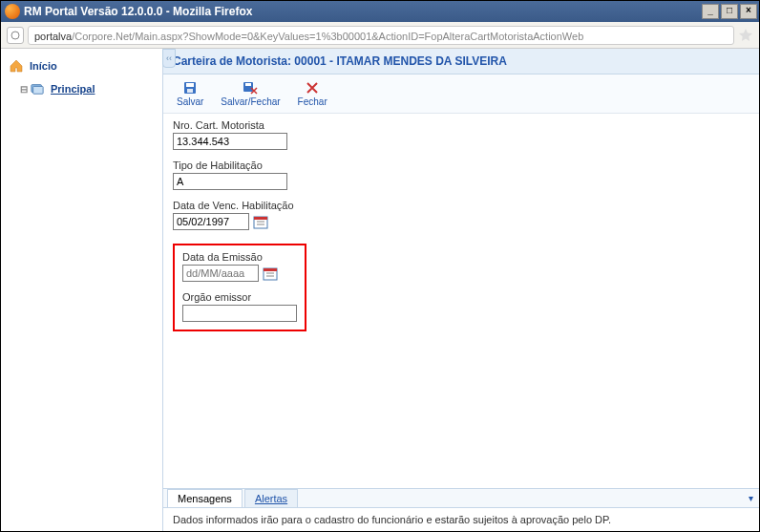 The image size is (760, 532). Describe the element at coordinates (250, 101) in the screenshot. I see `save-close-label: Salvar/Fechar` at that location.